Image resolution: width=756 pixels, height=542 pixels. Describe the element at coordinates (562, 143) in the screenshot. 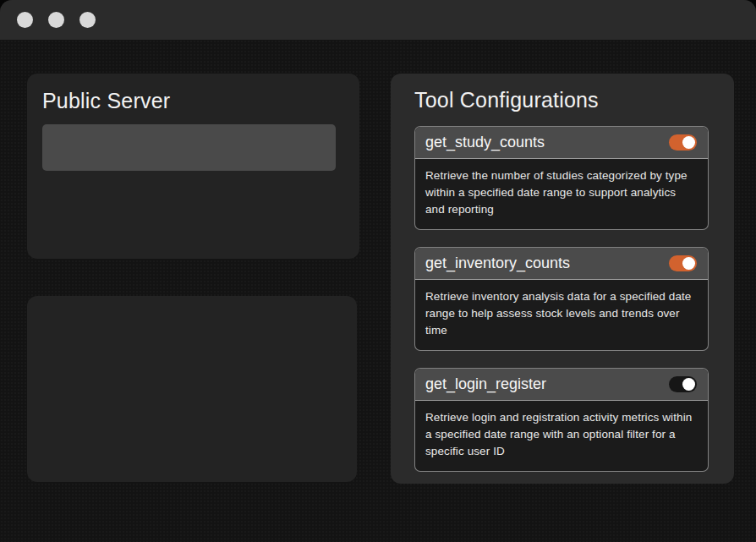

I see `tool-card-header: get_study_counts` at that location.